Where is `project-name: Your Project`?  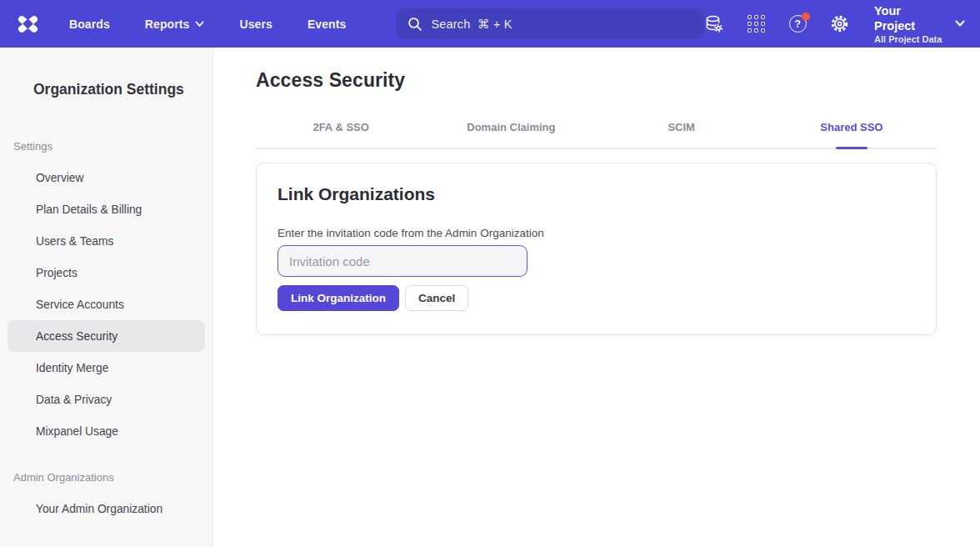 project-name: Your Project is located at coordinates (910, 18).